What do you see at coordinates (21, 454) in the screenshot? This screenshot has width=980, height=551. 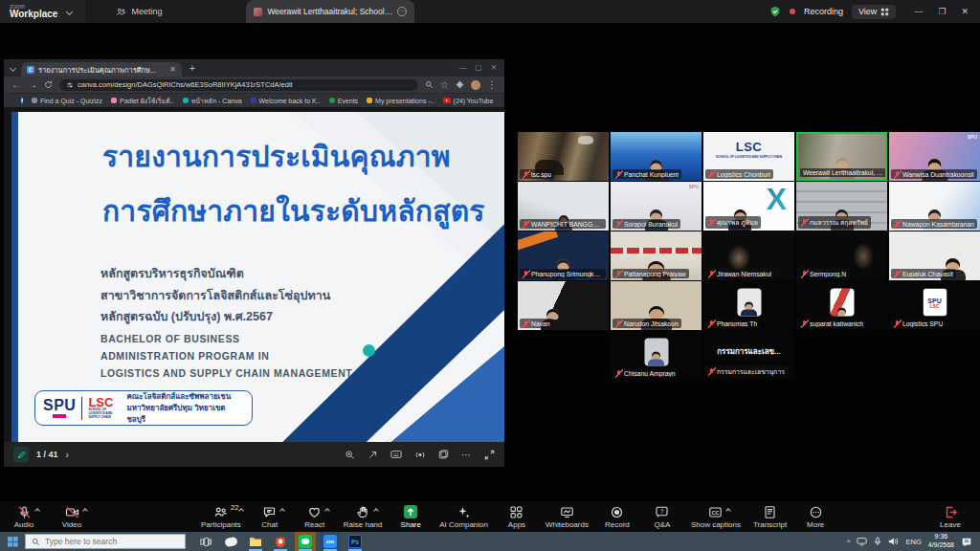 I see `edit-pencil-icon` at bounding box center [21, 454].